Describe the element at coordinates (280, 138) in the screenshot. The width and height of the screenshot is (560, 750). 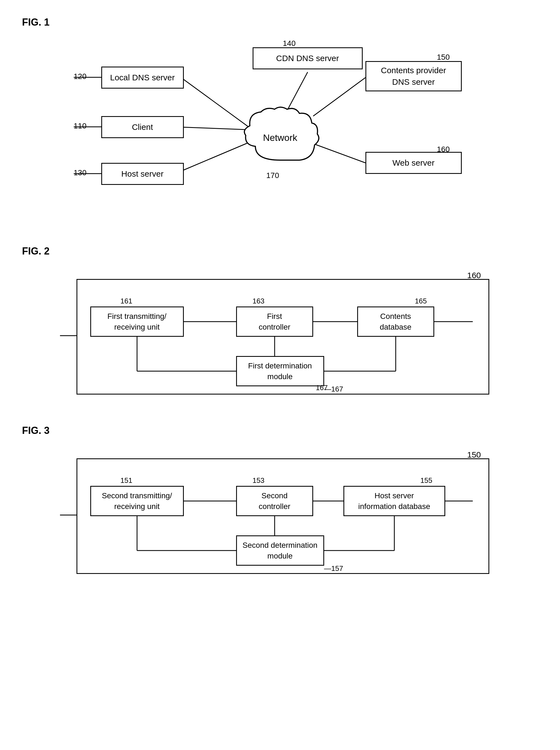
I see `network-cloud: Network` at that location.